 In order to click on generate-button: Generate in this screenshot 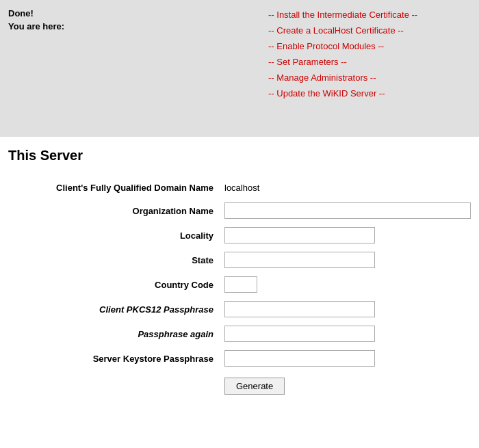, I will do `click(255, 386)`.